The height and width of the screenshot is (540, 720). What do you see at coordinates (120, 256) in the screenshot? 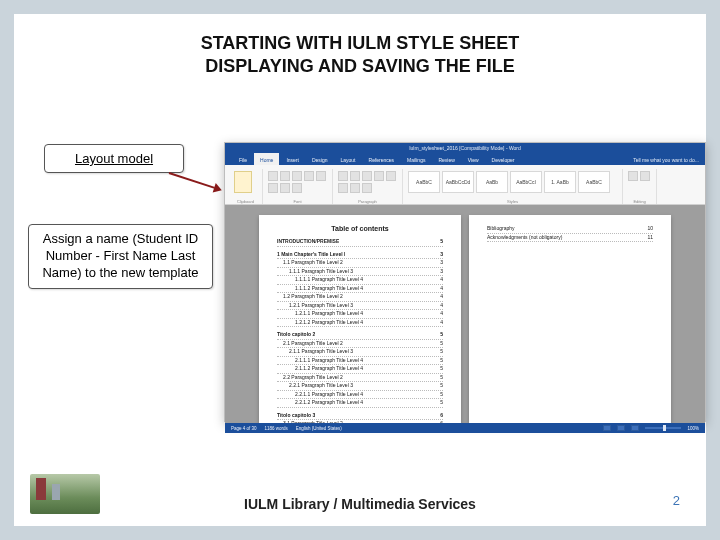
I see `callout-assign-name: Assign a name (Student ID Number - First…` at bounding box center [120, 256].